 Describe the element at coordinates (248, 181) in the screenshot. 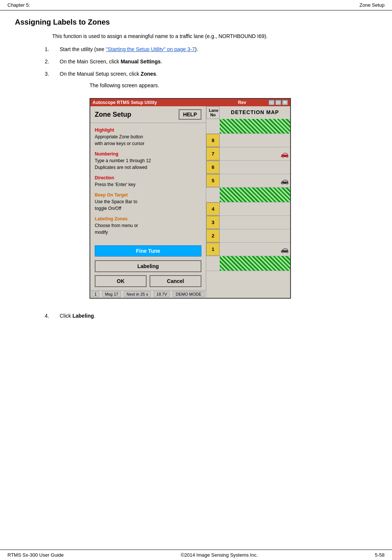

I see `zone-row-5: 5 🚗` at that location.